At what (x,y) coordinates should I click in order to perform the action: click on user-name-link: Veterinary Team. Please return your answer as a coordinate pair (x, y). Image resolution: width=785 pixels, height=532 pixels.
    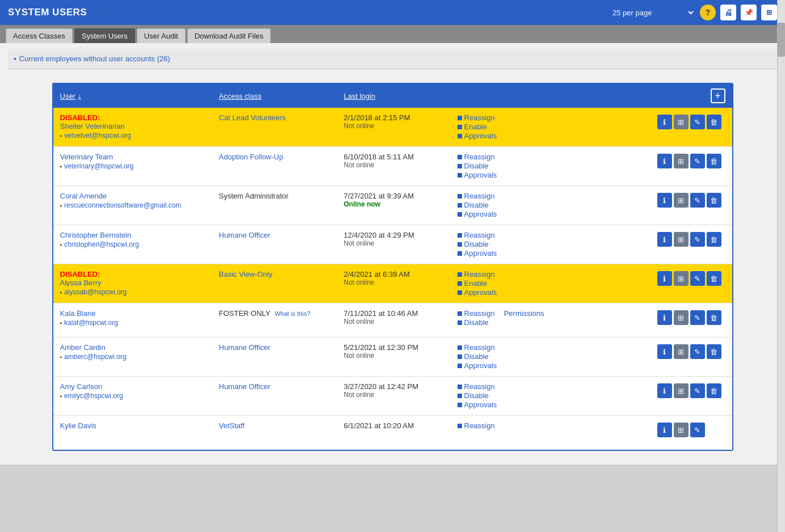
    Looking at the image, I should click on (140, 157).